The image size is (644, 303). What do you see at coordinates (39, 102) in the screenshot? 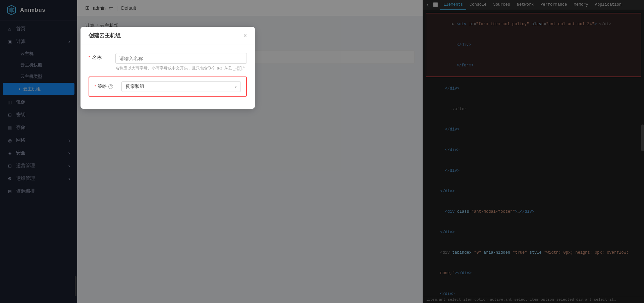
I see `sidebar-item-image: ◫ 镜像` at bounding box center [39, 102].